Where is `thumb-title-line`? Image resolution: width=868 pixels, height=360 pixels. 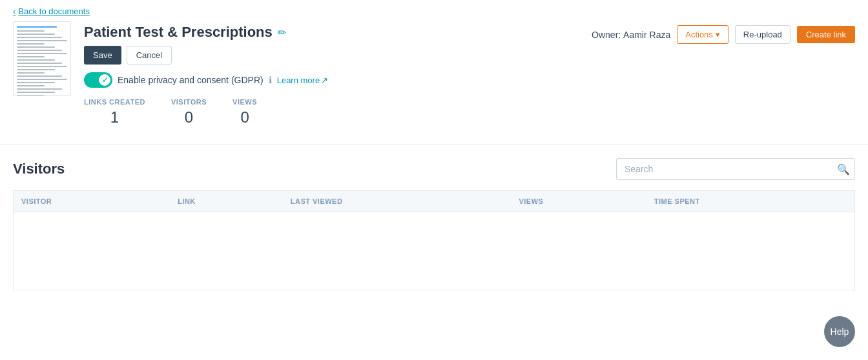
thumb-title-line is located at coordinates (37, 27).